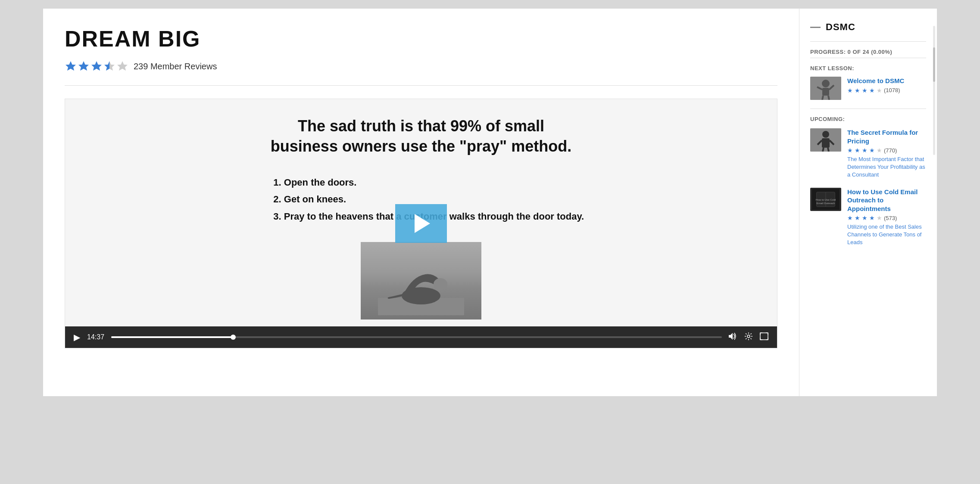  I want to click on ul1-star-5: ★, so click(879, 150).